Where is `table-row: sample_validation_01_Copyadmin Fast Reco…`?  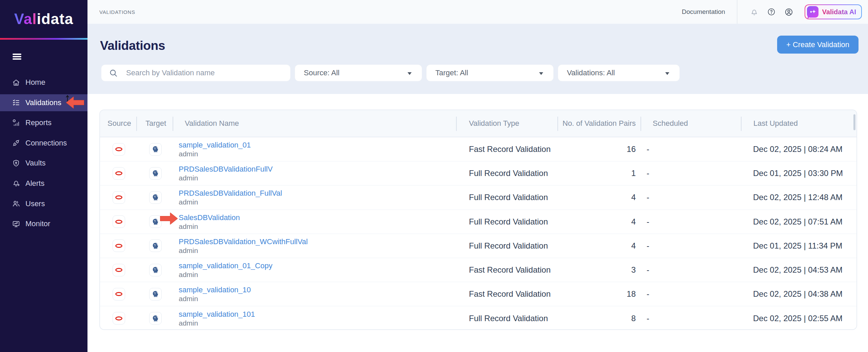 table-row: sample_validation_01_Copyadmin Fast Reco… is located at coordinates (478, 270).